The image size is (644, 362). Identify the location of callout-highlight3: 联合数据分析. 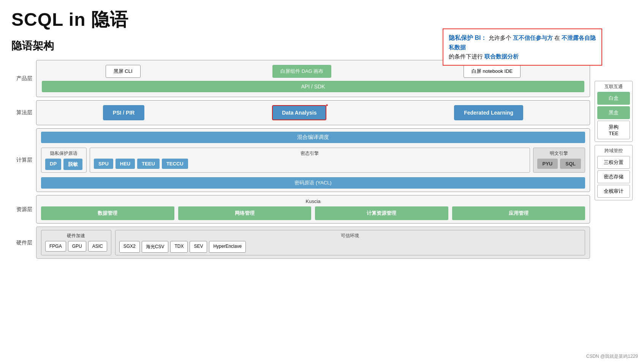
(502, 56).